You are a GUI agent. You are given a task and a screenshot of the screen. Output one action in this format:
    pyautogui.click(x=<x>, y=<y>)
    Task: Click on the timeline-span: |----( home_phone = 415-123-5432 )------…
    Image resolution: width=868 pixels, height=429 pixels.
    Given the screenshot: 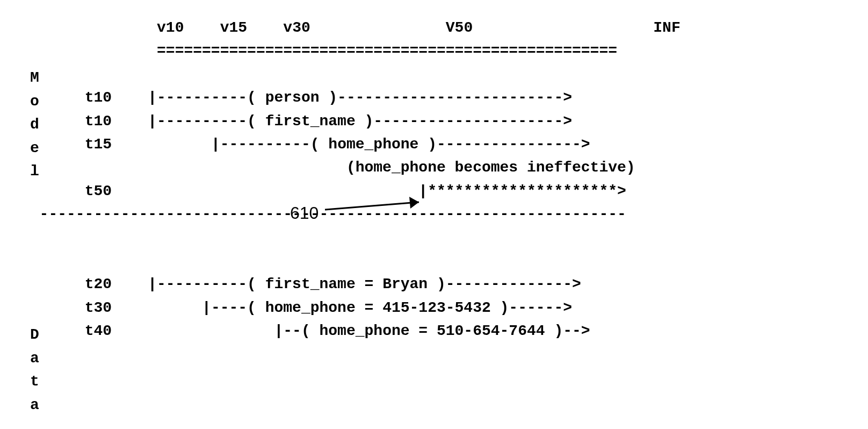 What is the action you would take?
    pyautogui.click(x=387, y=308)
    